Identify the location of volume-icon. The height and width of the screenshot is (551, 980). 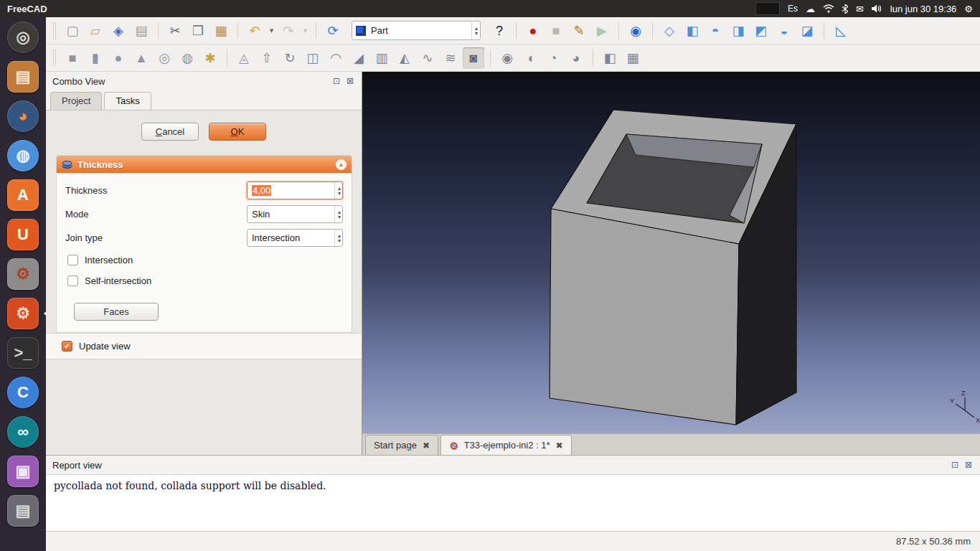
(877, 9).